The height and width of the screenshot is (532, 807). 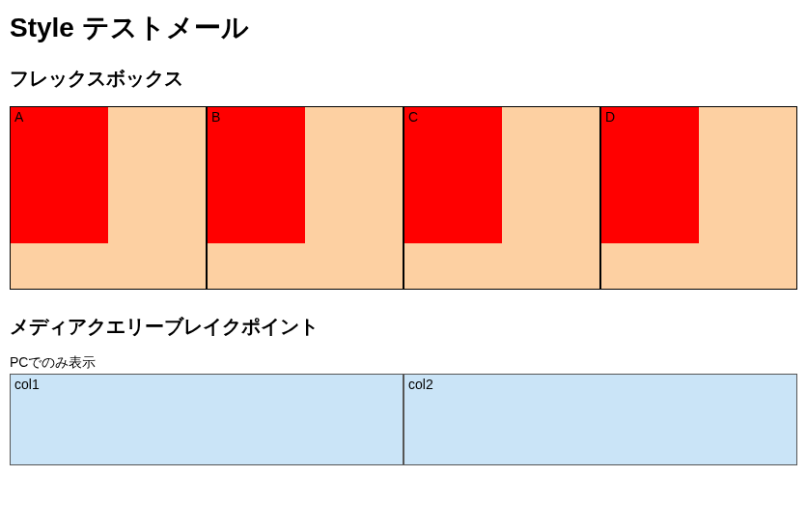 What do you see at coordinates (600, 419) in the screenshot?
I see `column-item: col2` at bounding box center [600, 419].